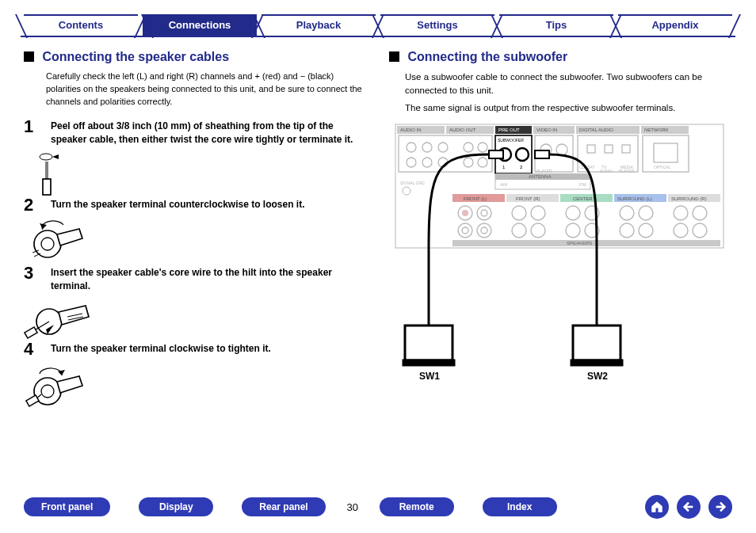 Image resolution: width=756 pixels, height=533 pixels. I want to click on svg-text: PRE OUT, so click(509, 130).